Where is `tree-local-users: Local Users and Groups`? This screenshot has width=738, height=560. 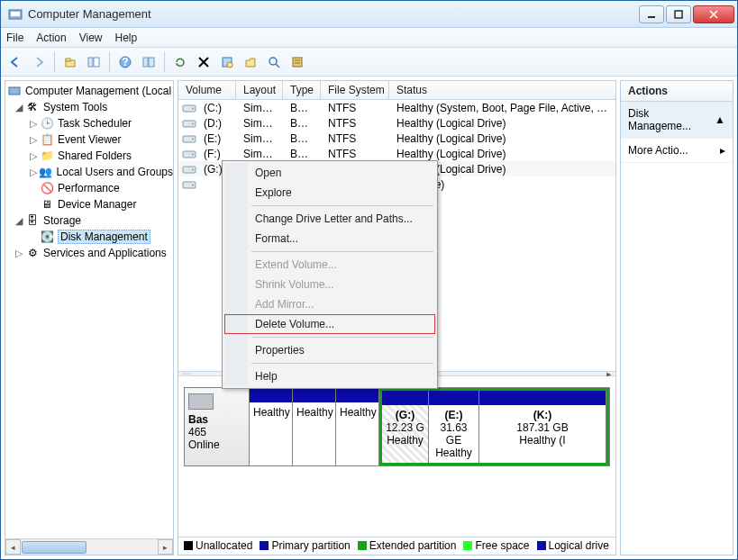 tree-local-users: Local Users and Groups is located at coordinates (115, 172).